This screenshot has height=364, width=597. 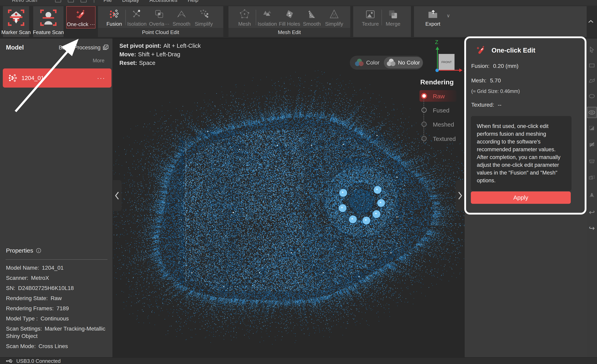 What do you see at coordinates (403, 63) in the screenshot?
I see `no-color-option: No Color` at bounding box center [403, 63].